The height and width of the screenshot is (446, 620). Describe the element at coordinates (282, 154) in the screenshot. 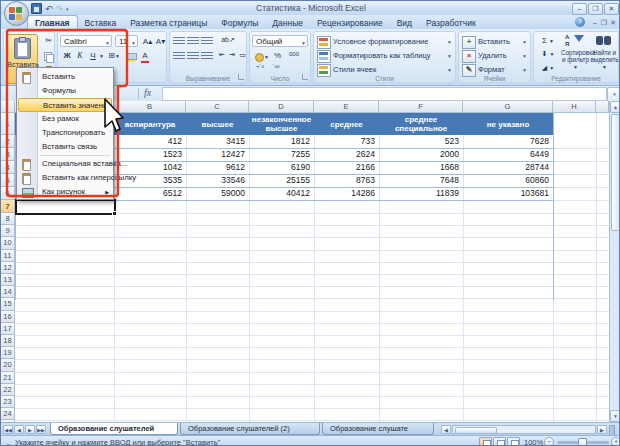

I see `data-cell: 7255` at that location.